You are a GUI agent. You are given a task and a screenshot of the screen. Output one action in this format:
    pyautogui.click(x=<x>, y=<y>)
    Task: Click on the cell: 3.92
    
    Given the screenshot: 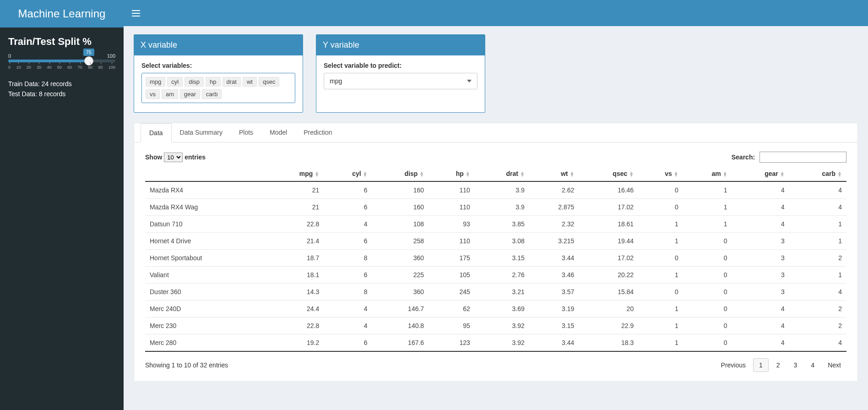 What is the action you would take?
    pyautogui.click(x=502, y=326)
    